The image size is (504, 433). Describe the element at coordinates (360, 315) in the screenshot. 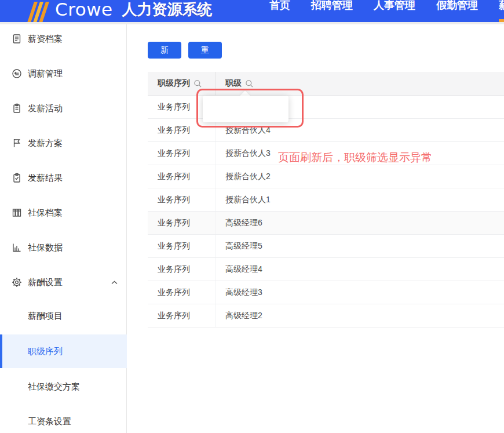

I see `cell-level: 高级经理2` at that location.